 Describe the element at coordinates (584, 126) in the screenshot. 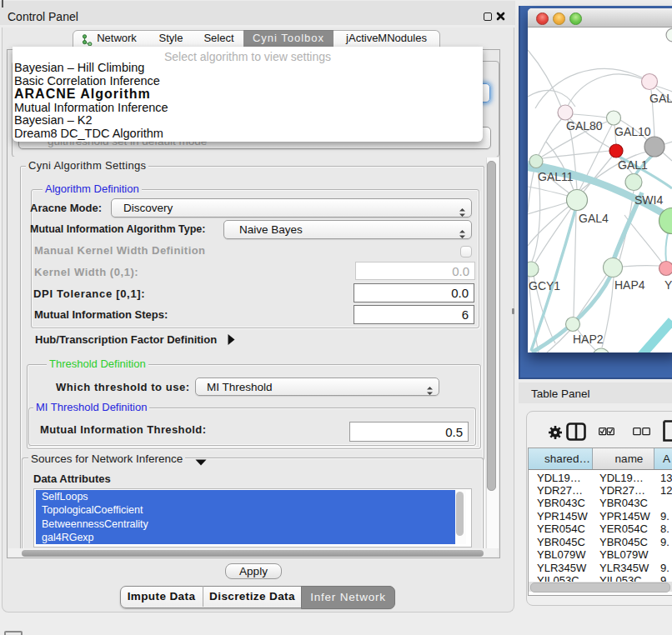

I see `svg-text: GAL80` at that location.